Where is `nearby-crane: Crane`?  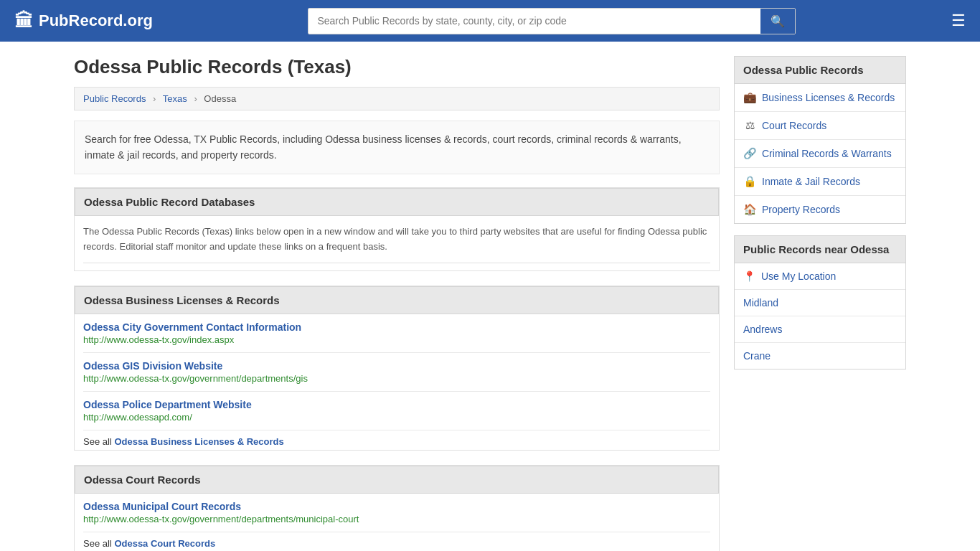 nearby-crane: Crane is located at coordinates (820, 356).